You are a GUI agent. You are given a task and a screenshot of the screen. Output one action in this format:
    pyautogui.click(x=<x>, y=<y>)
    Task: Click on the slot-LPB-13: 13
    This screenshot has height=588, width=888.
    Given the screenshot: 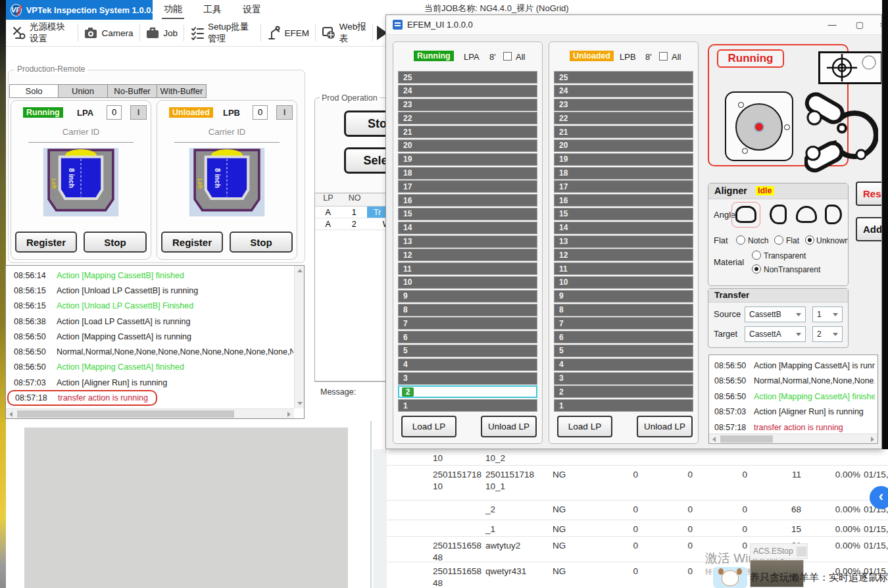 What is the action you would take?
    pyautogui.click(x=624, y=242)
    